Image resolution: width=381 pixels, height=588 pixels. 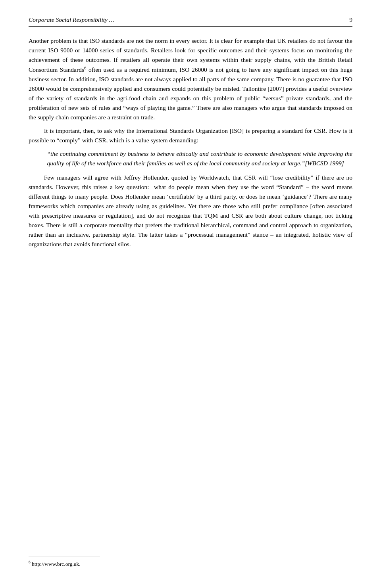 I want to click on paragraph-1: Another problem is that ISO standards ar…, so click(x=190, y=79).